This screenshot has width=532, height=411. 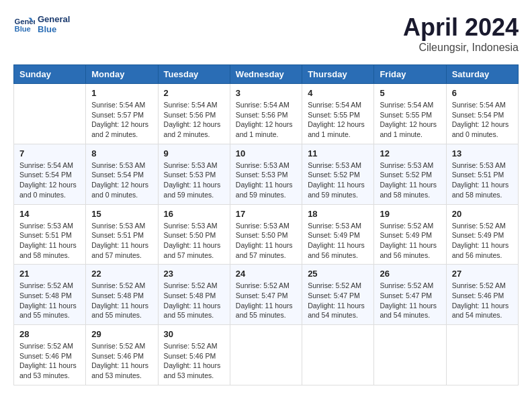 I want to click on day-header-thursday: Thursday, so click(x=339, y=75).